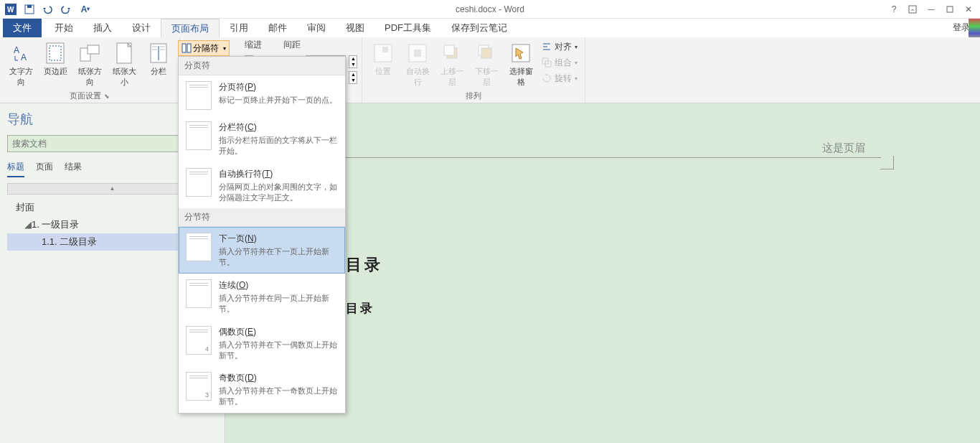 This screenshot has height=443, width=980. What do you see at coordinates (47, 9) in the screenshot?
I see `quick-access-toolbar: W A▾` at bounding box center [47, 9].